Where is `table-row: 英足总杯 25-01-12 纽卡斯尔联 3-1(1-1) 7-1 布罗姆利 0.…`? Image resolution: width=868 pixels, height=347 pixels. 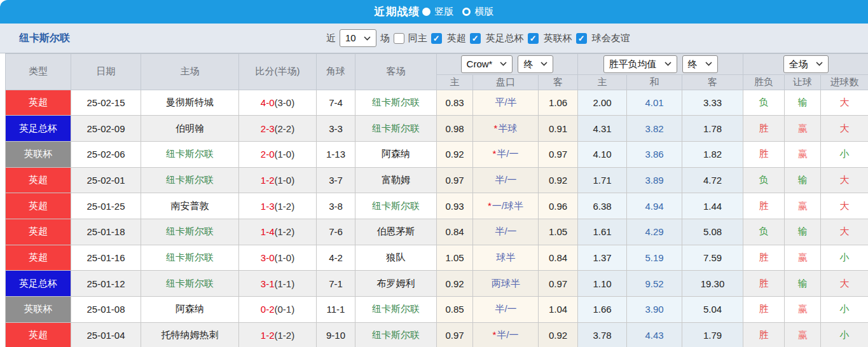
table-row: 英足总杯 25-01-12 纽卡斯尔联 3-1(1-1) 7-1 布罗姆利 0.… is located at coordinates (437, 283).